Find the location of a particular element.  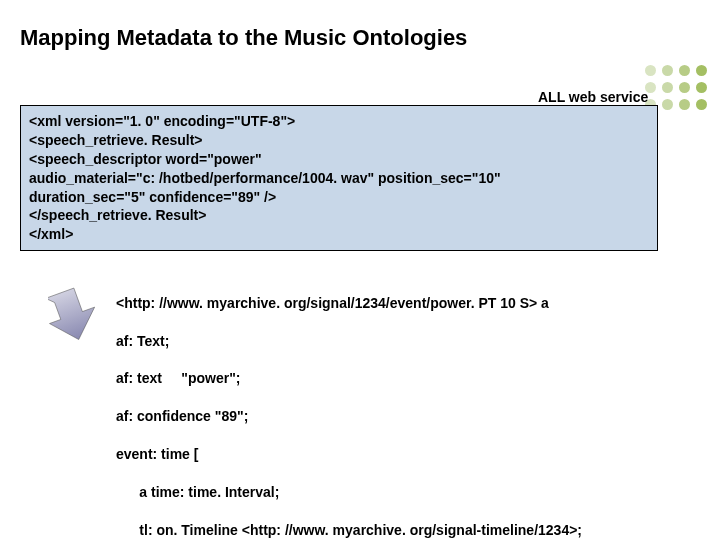

rdf-line: <http: //www. myarchive. org/signal/1234… is located at coordinates (349, 304).